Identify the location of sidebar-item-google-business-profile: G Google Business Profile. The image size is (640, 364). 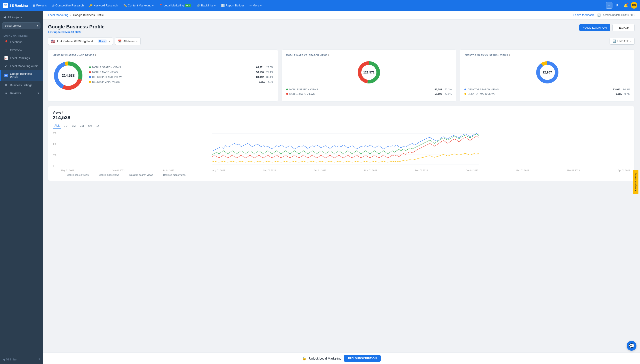
(21, 76).